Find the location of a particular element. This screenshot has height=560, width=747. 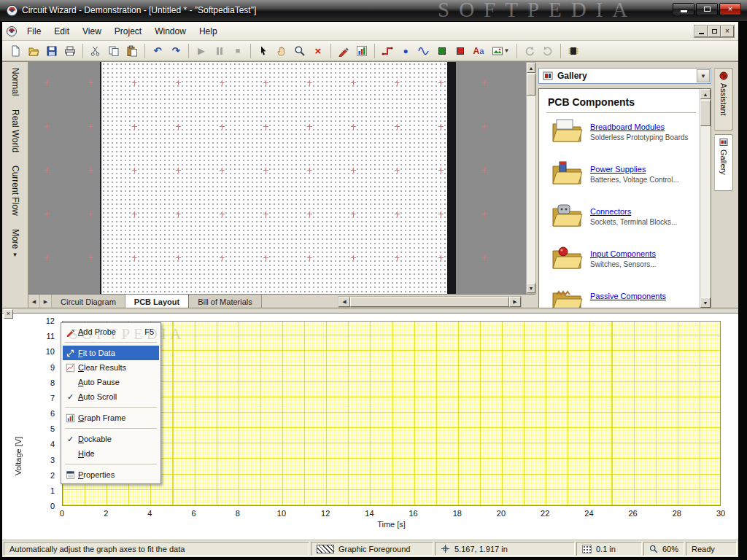

status-zoom: 60% is located at coordinates (664, 548).